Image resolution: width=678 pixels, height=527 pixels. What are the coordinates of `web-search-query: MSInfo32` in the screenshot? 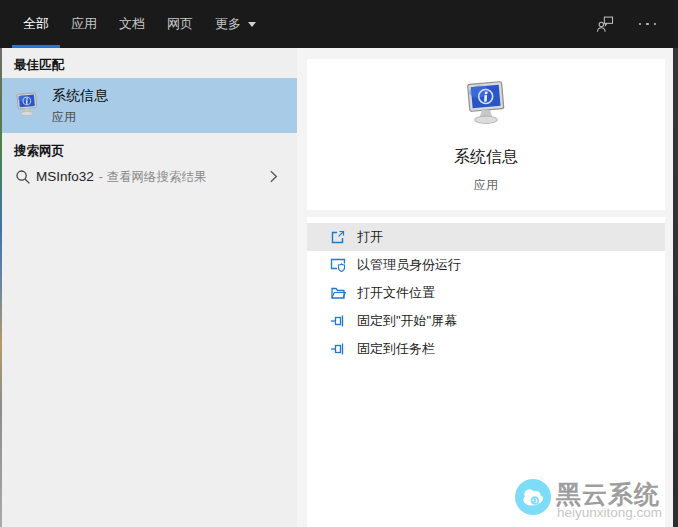 It's located at (65, 176).